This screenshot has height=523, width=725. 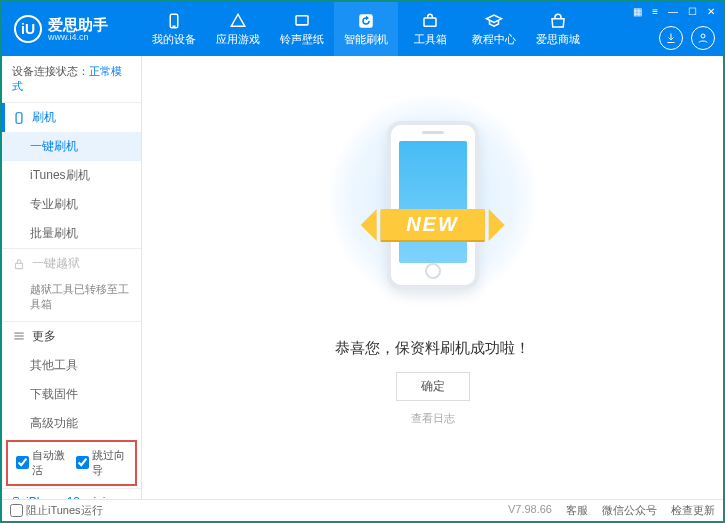 I want to click on app-site: www.i4.cn, so click(x=78, y=37).